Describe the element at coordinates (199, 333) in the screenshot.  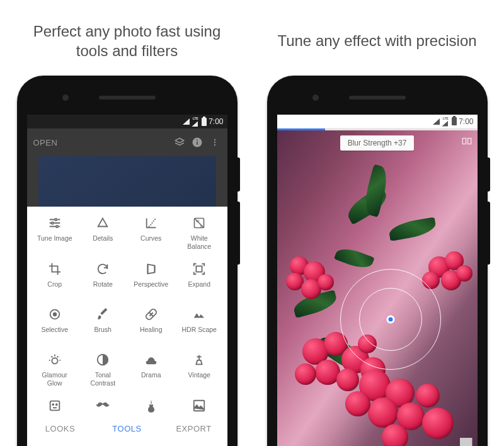
I see `tool-label: HDR Scape` at that location.